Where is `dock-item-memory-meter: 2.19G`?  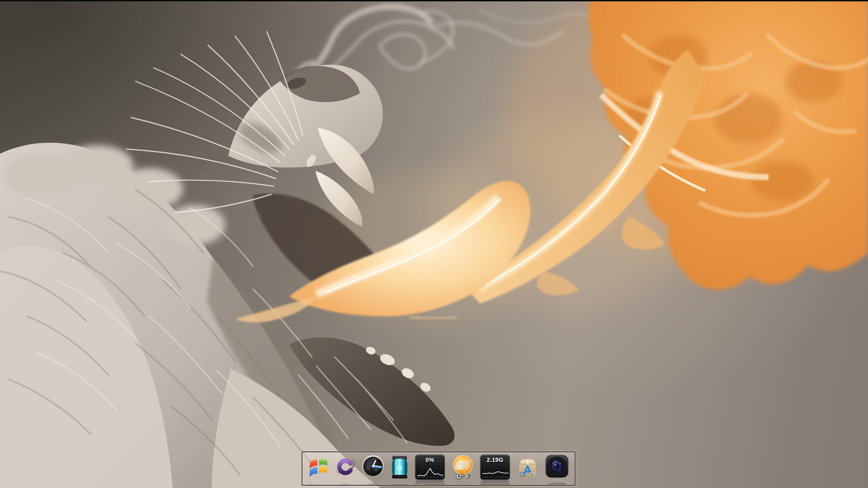 dock-item-memory-meter: 2.19G is located at coordinates (495, 467).